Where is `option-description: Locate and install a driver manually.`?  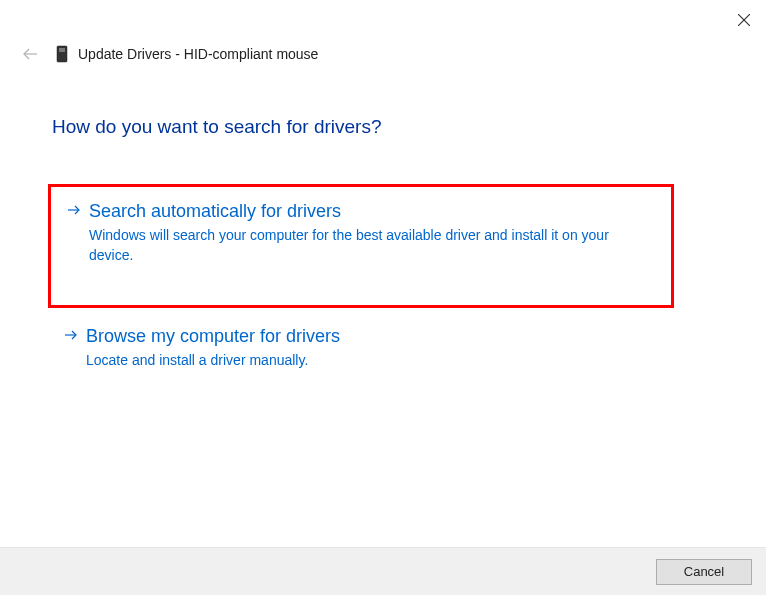
option-description: Locate and install a driver manually. is located at coordinates (373, 361).